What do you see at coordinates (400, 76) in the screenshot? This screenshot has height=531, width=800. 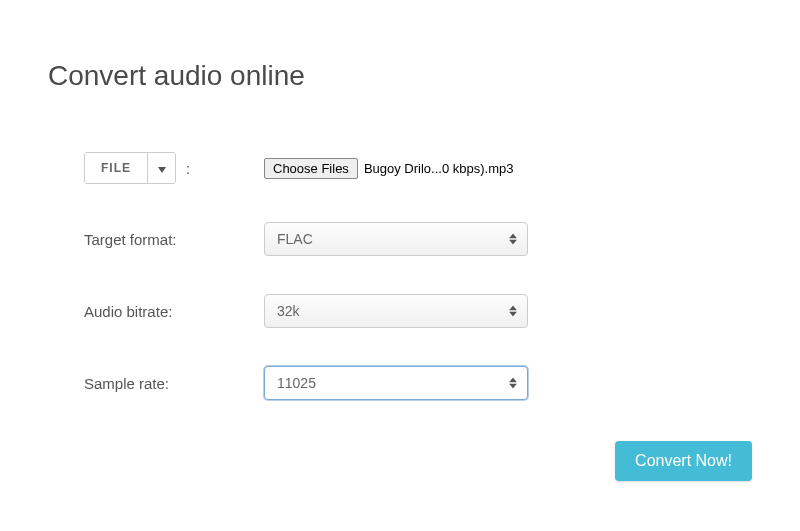 I see `page-title: Convert audio online` at bounding box center [400, 76].